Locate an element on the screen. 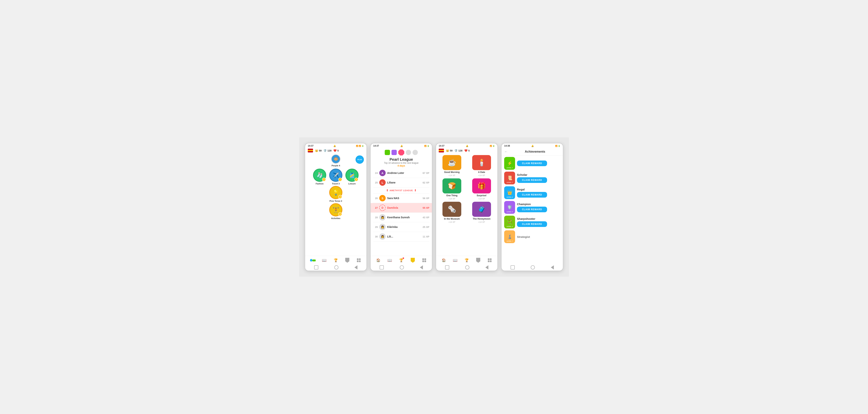 Image resolution: width=868 pixels, height=414 pixels. nav-trophy-1: 🏆 is located at coordinates (336, 260).